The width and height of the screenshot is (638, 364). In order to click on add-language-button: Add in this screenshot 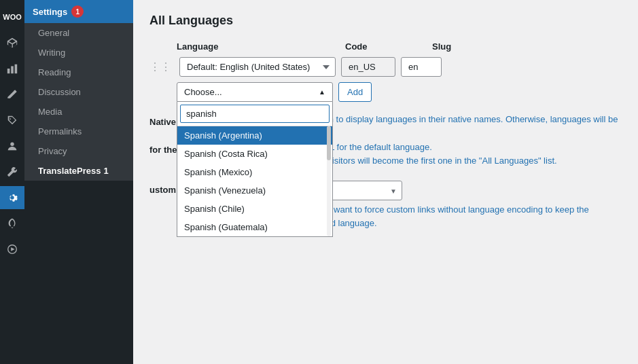, I will do `click(355, 92)`.